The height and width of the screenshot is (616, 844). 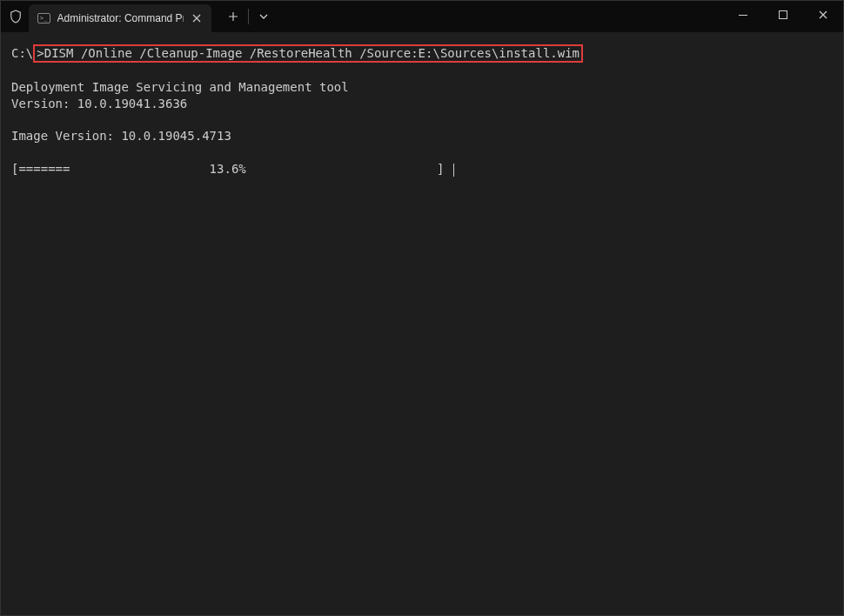 What do you see at coordinates (823, 15) in the screenshot?
I see `close-icon` at bounding box center [823, 15].